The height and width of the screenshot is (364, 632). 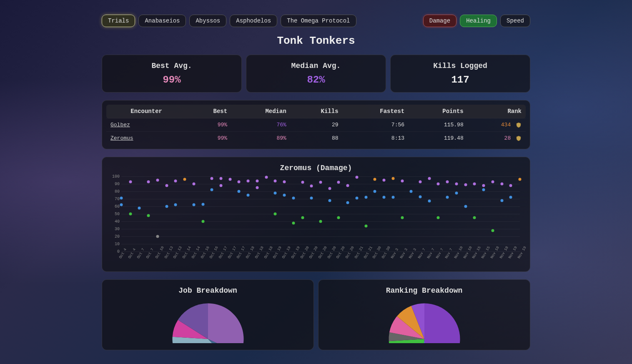 What do you see at coordinates (122, 138) in the screenshot?
I see `encounter-name-link: Zeromus` at bounding box center [122, 138].